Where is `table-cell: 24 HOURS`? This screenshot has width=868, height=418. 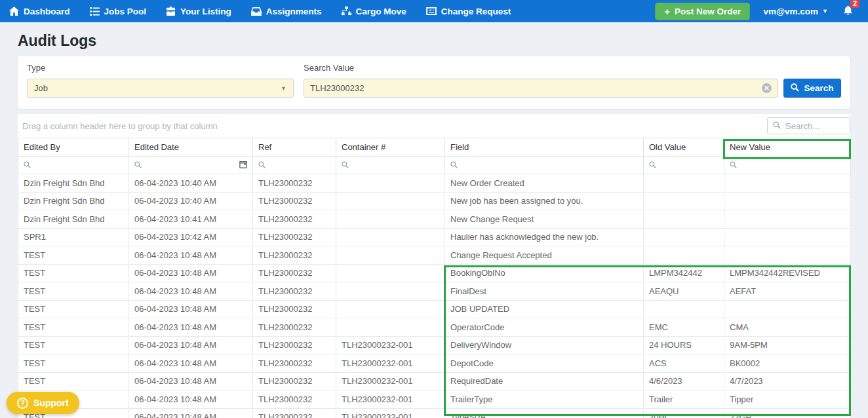
table-cell: 24 HOURS is located at coordinates (684, 345).